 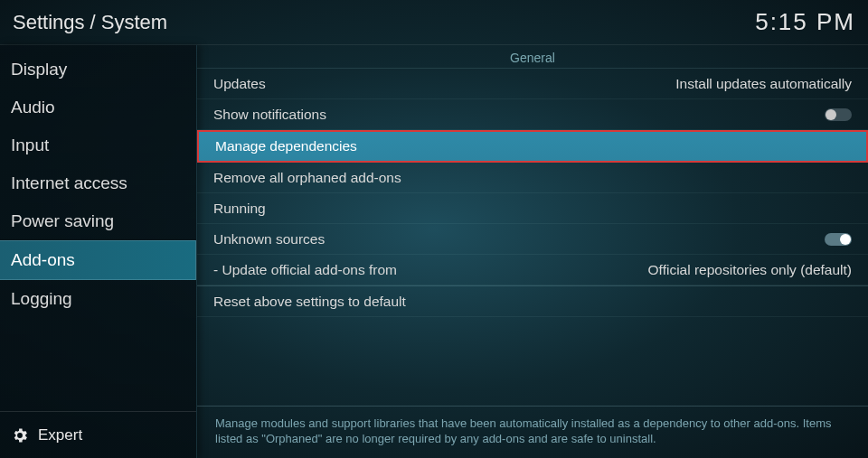 What do you see at coordinates (838, 239) in the screenshot?
I see `toggle-unknown-sources` at bounding box center [838, 239].